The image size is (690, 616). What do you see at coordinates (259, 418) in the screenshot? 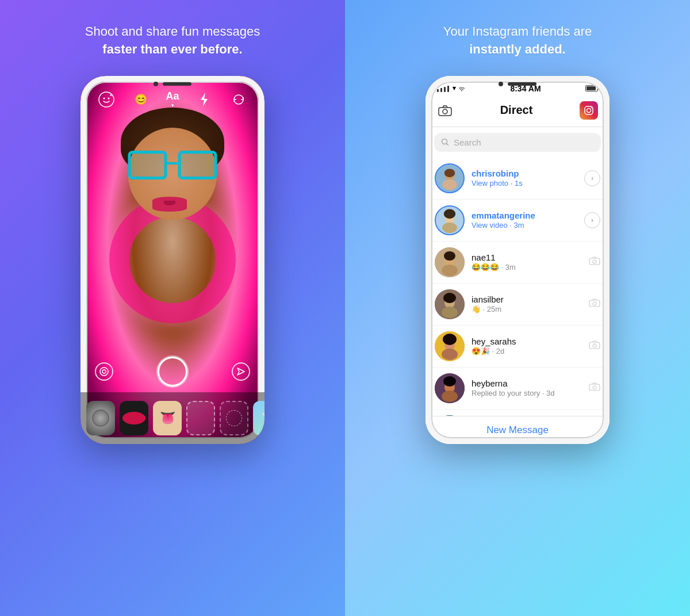
I see `filter-6: 🍸` at bounding box center [259, 418].